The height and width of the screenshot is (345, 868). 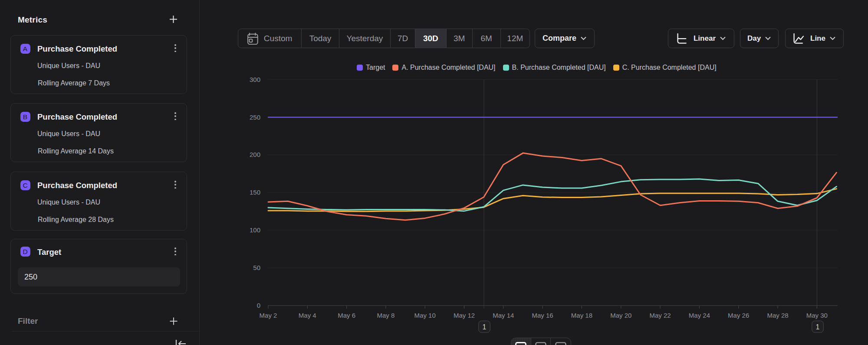 I want to click on svg-text: May 14, so click(x=503, y=316).